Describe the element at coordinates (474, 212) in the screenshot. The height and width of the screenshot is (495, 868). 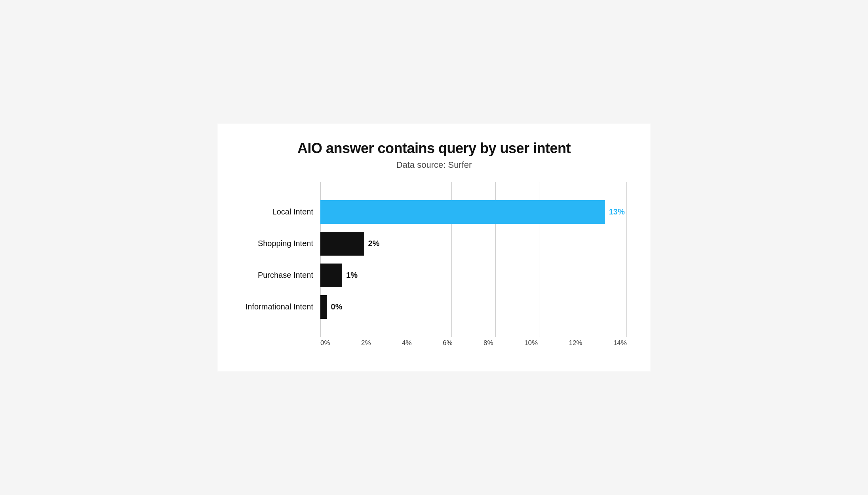
I see `bar-track-0: 13%` at that location.